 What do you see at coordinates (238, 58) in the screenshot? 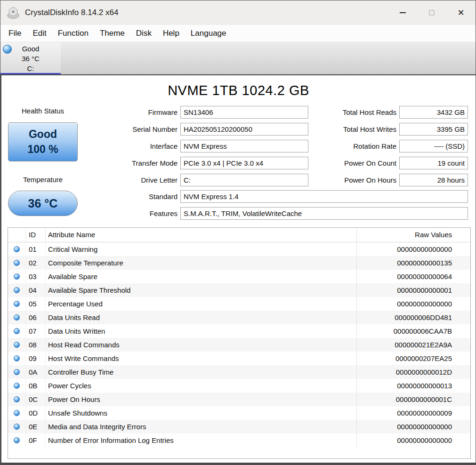
I see `drive-tab-strip: Good 36 °C C:` at bounding box center [238, 58].